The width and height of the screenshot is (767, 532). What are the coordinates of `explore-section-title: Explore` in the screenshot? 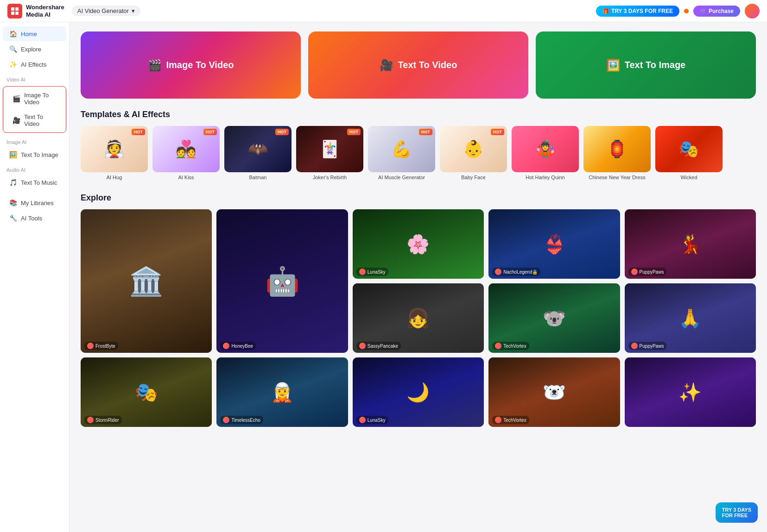 It's located at (418, 198).